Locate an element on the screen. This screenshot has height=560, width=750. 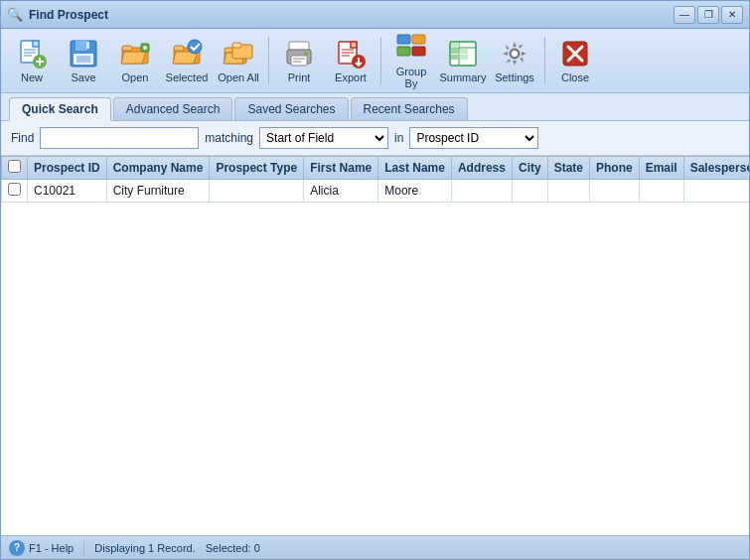
row-checkbox is located at coordinates (14, 189).